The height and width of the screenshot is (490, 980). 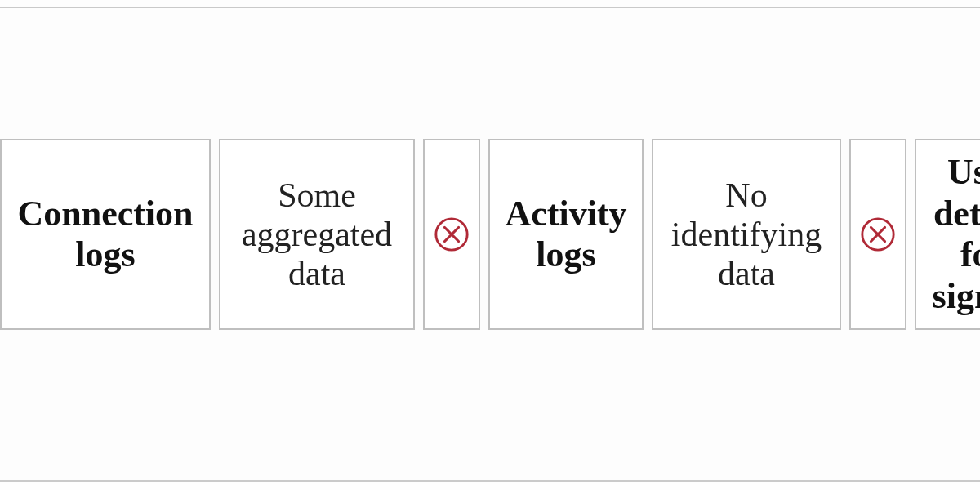 What do you see at coordinates (746, 235) in the screenshot?
I see `cell-label: No identifying data` at bounding box center [746, 235].